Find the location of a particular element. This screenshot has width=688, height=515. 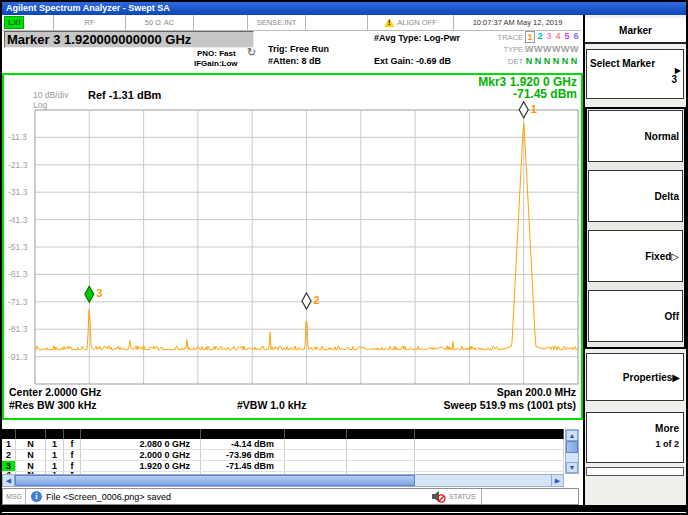

span-label: Span 200.0 MHz is located at coordinates (536, 392).